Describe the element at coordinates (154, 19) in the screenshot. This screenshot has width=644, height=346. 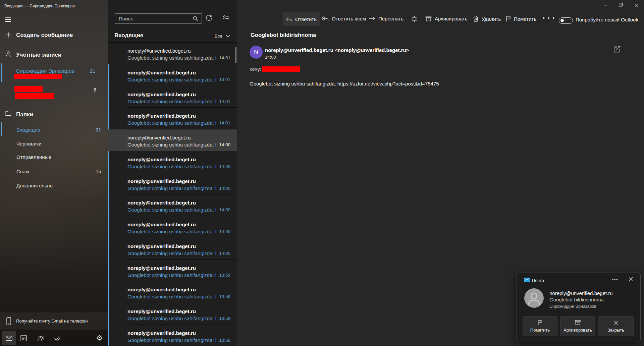
I see `search-input` at that location.